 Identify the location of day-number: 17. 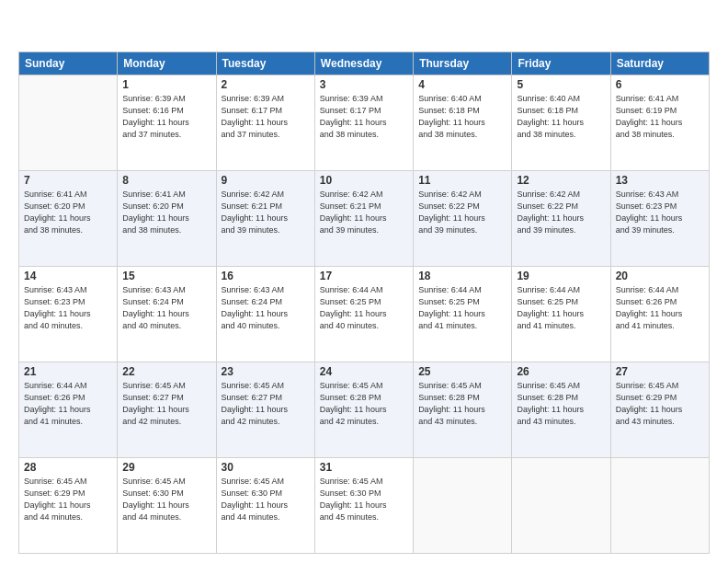
(364, 276).